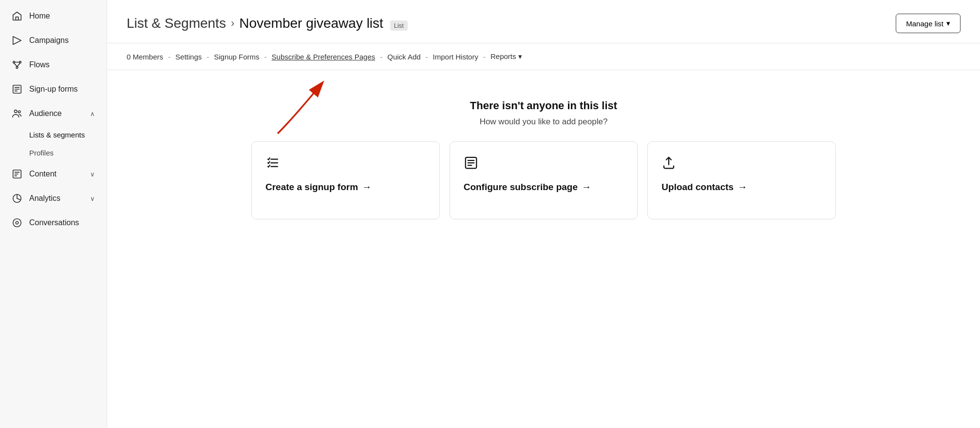 The width and height of the screenshot is (980, 428). What do you see at coordinates (54, 40) in the screenshot?
I see `sidebar-item-campaigns: Campaigns` at bounding box center [54, 40].